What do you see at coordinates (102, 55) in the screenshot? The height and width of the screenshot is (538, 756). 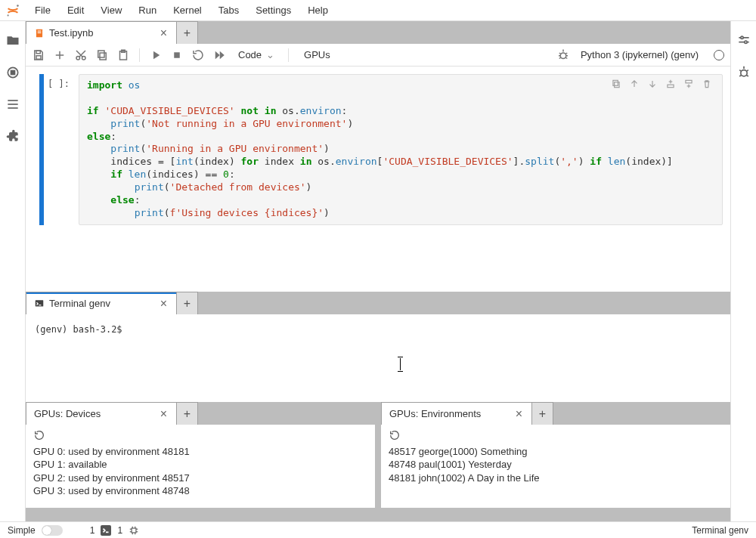 I see `copy-icon` at bounding box center [102, 55].